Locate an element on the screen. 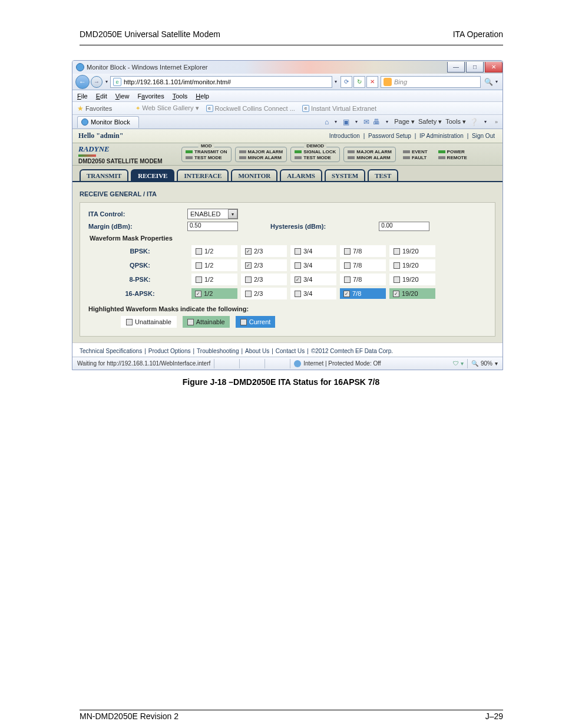  brand-swoosh is located at coordinates (87, 156).